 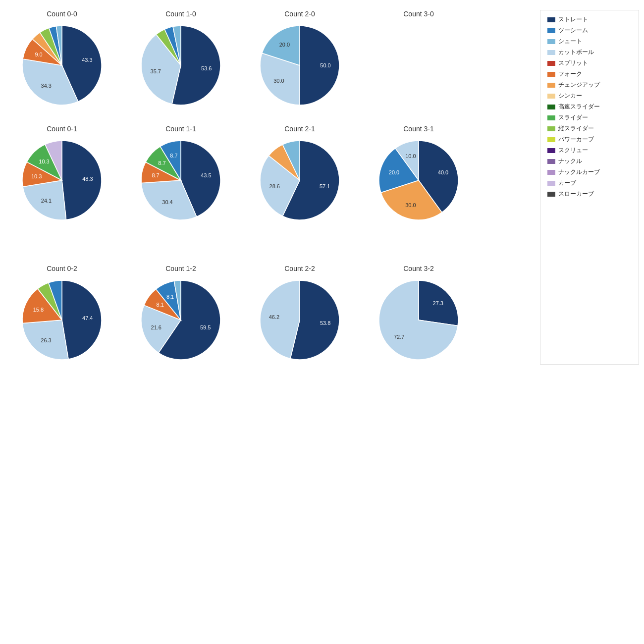 I want to click on chart-cell: Count 2-157.128.6, so click(x=300, y=175).